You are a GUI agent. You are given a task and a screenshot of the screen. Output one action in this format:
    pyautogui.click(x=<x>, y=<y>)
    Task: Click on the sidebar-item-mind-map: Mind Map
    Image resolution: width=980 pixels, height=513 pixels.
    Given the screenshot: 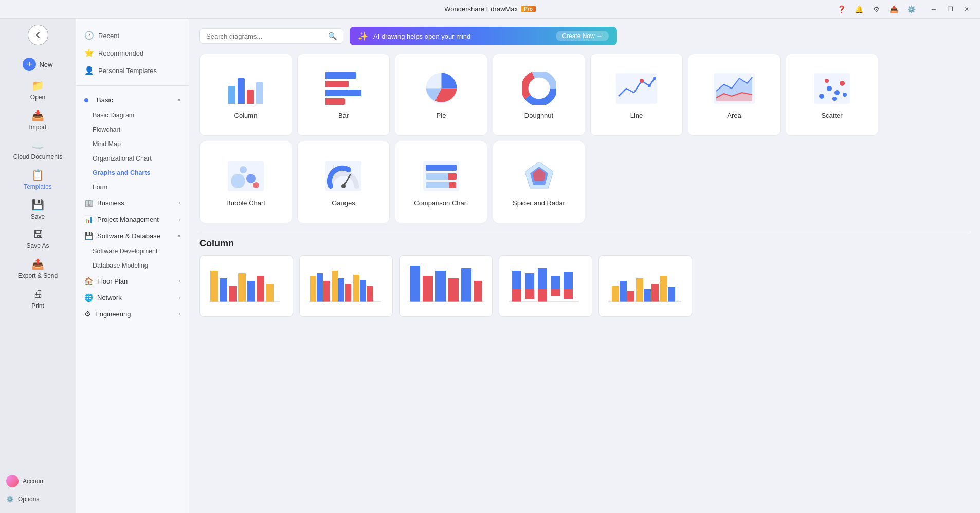 What is the action you would take?
    pyautogui.click(x=133, y=144)
    